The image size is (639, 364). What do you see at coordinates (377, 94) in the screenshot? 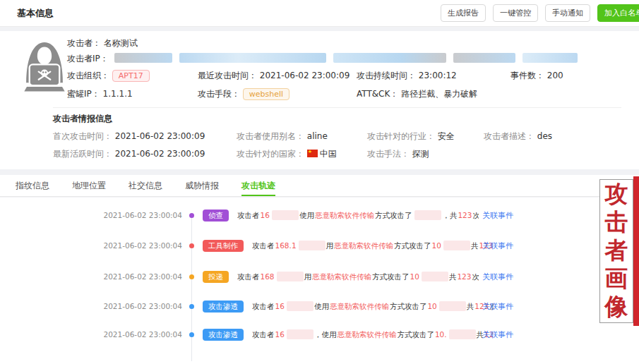
I see `attck-label: ATT&CK：` at bounding box center [377, 94].